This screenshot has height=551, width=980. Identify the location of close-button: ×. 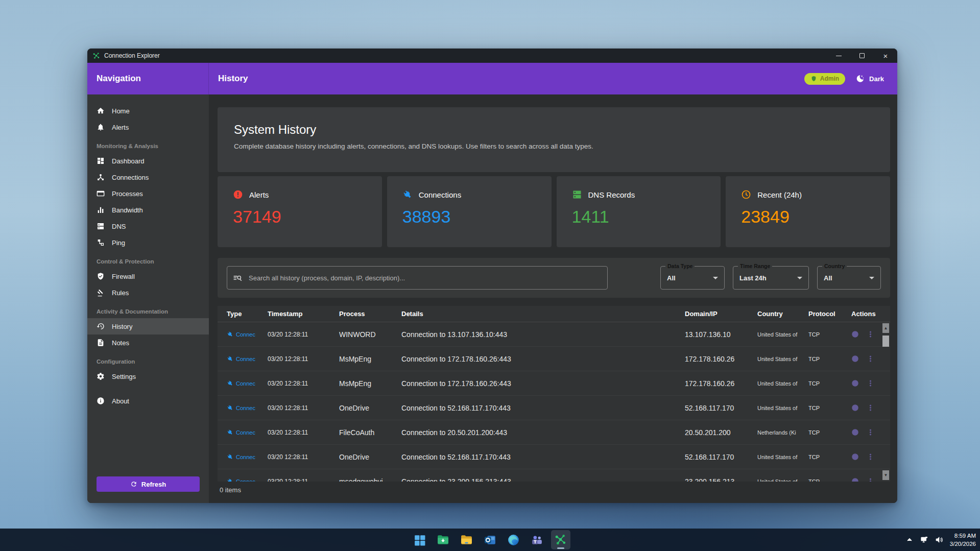
(886, 56).